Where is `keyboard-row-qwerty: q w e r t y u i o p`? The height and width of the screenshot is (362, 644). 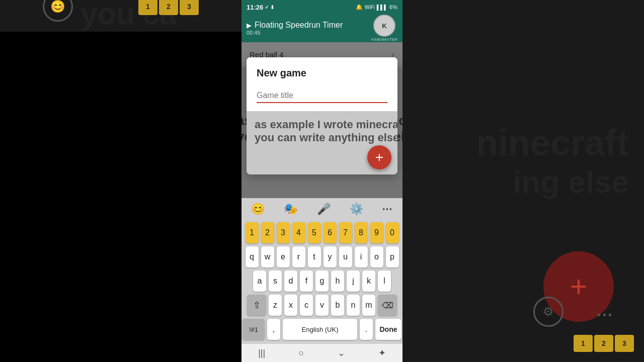
keyboard-row-qwerty: q w e r t y u i o p is located at coordinates (322, 257).